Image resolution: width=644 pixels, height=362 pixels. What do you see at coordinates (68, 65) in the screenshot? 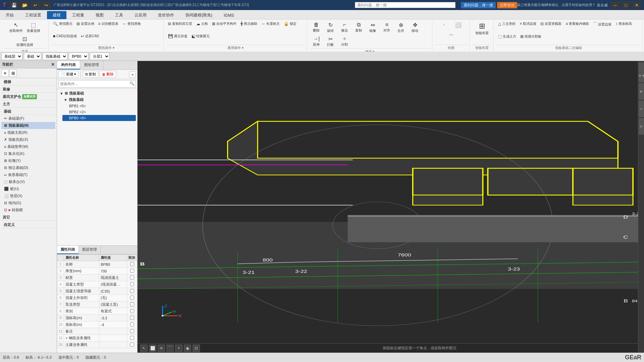
I see `tab-component-list: 构件列表` at bounding box center [68, 65].